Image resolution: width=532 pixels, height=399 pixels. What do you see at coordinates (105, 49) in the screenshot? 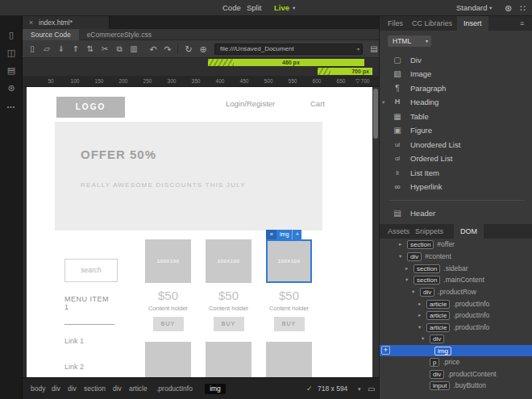
I see `cut-icon: ✂` at bounding box center [105, 49].